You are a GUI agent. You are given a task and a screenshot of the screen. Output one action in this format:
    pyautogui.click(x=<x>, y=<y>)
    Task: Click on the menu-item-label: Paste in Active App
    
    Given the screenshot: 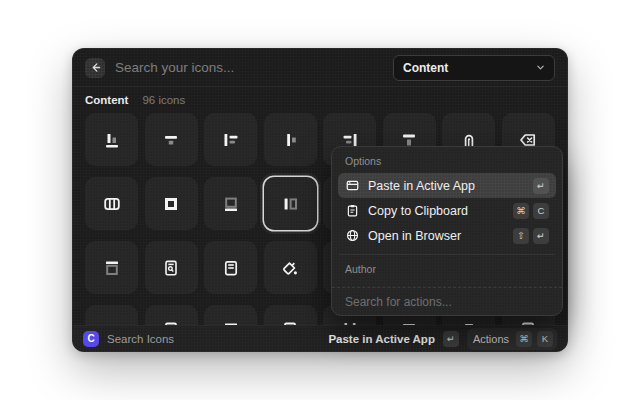 What is the action you would take?
    pyautogui.click(x=446, y=186)
    